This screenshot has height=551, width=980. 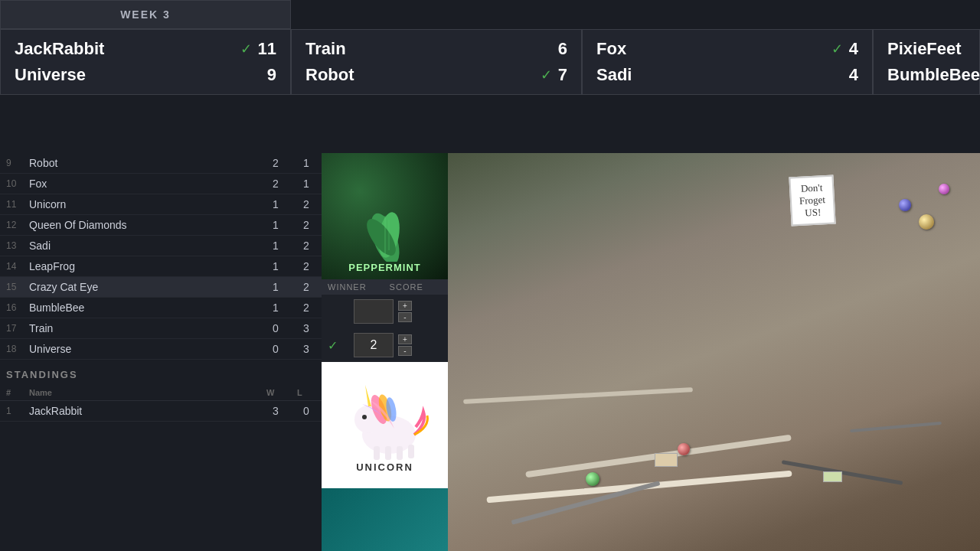 What do you see at coordinates (60, 49) in the screenshot?
I see `team-jackrabbit: JackRabbit` at bounding box center [60, 49].